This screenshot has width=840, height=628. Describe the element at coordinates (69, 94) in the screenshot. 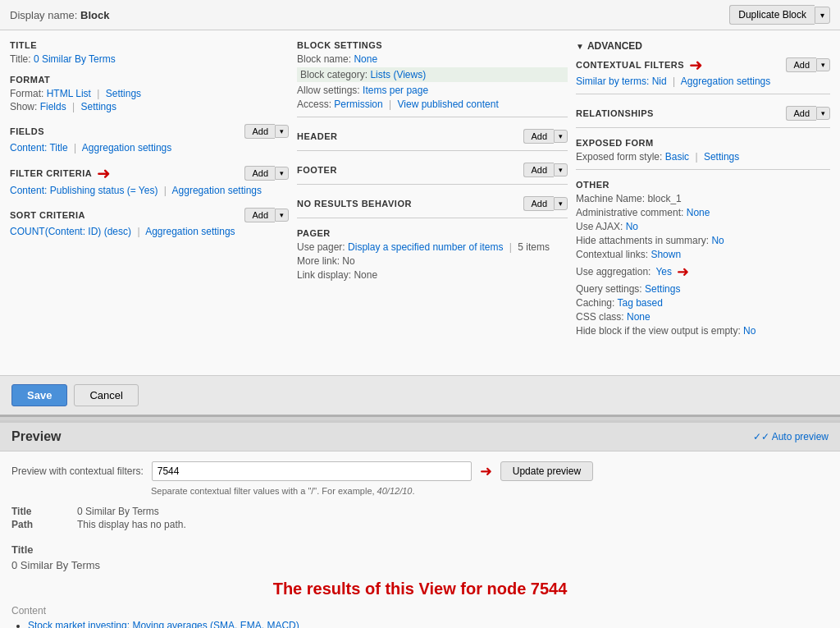

I see `format-value-link: HTML List` at that location.